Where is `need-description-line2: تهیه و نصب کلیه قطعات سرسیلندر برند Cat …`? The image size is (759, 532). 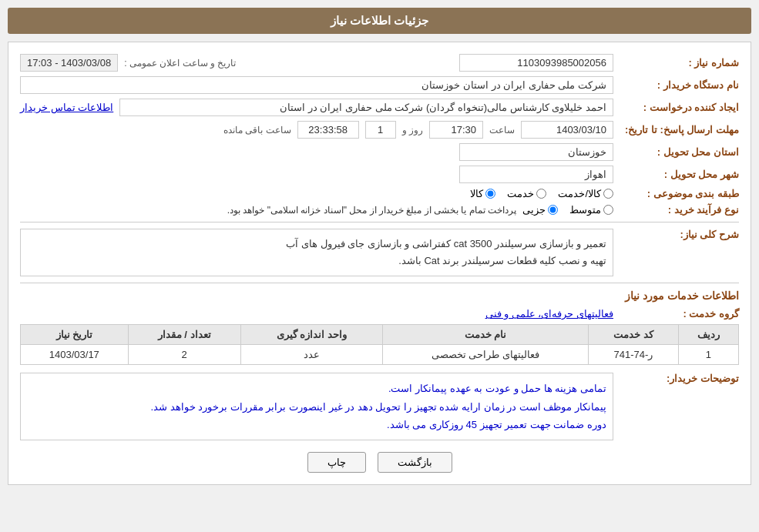
need-description-line2: تهیه و نصب کلیه قطعات سرسیلندر برند Cat … is located at coordinates (317, 261).